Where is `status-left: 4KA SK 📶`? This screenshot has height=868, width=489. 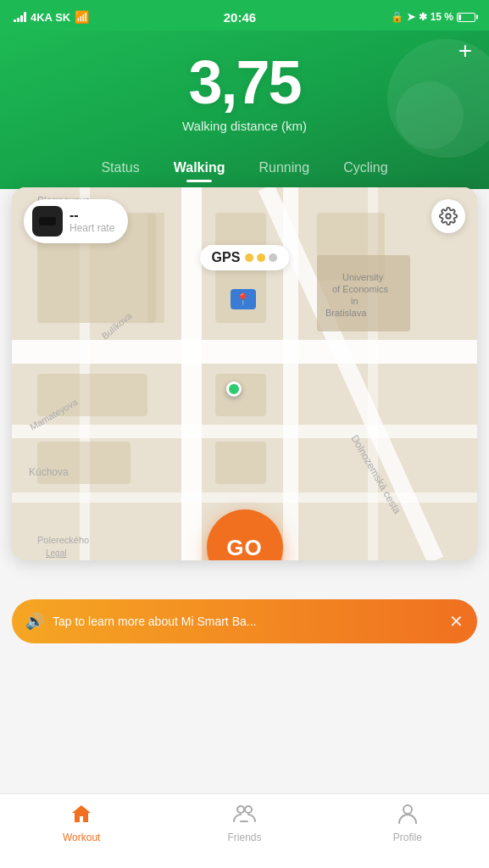
status-left: 4KA SK 📶 is located at coordinates (51, 17).